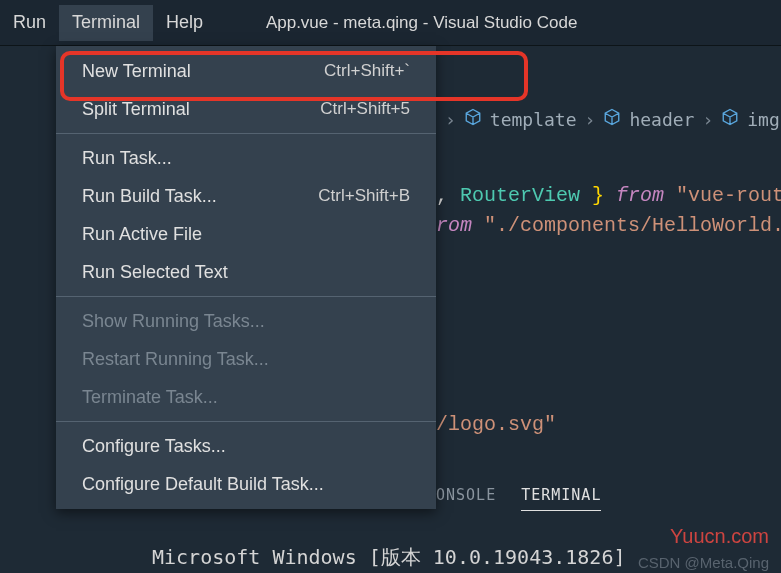  I want to click on menu-restart-running-task: Restart Running Task..., so click(246, 359).